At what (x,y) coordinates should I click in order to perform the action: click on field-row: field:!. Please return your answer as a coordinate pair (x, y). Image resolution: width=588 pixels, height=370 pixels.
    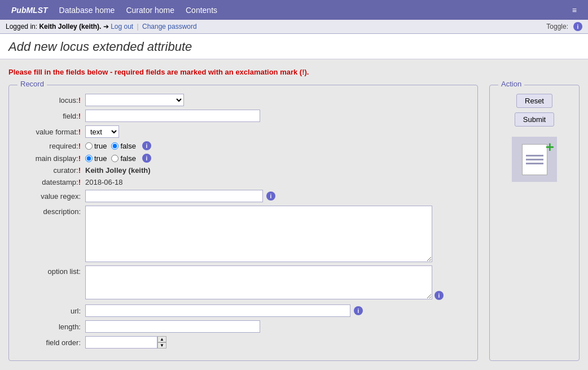
    Looking at the image, I should click on (243, 116).